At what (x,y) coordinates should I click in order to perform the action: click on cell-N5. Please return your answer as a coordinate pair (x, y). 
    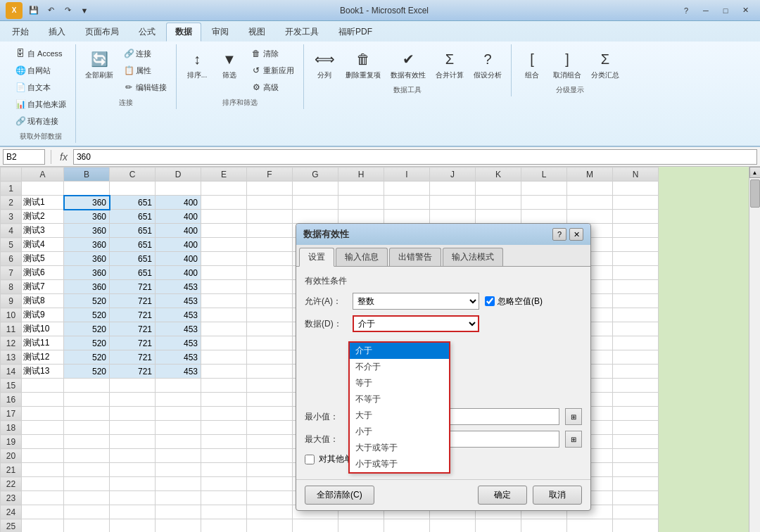
    Looking at the image, I should click on (636, 245).